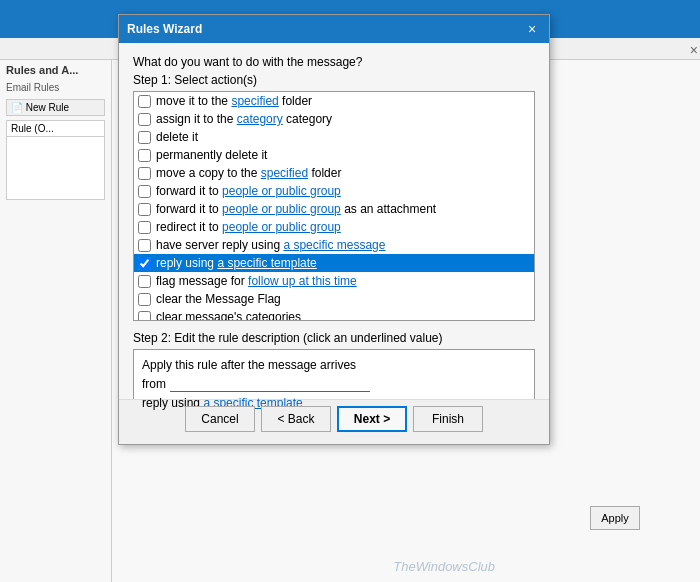 The height and width of the screenshot is (582, 700). I want to click on action-label: permanently delete it, so click(212, 155).